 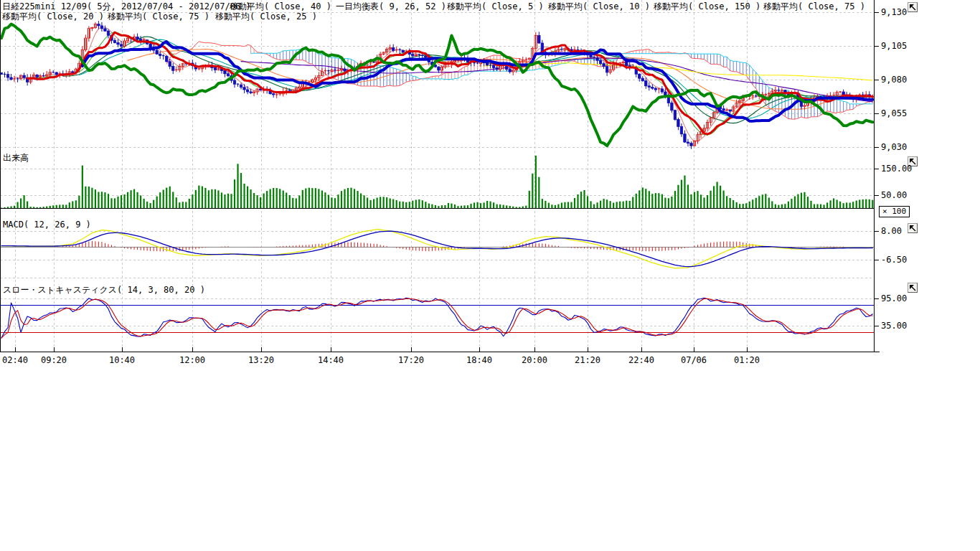 What do you see at coordinates (331, 360) in the screenshot?
I see `x-axis-label: 14:40` at bounding box center [331, 360].